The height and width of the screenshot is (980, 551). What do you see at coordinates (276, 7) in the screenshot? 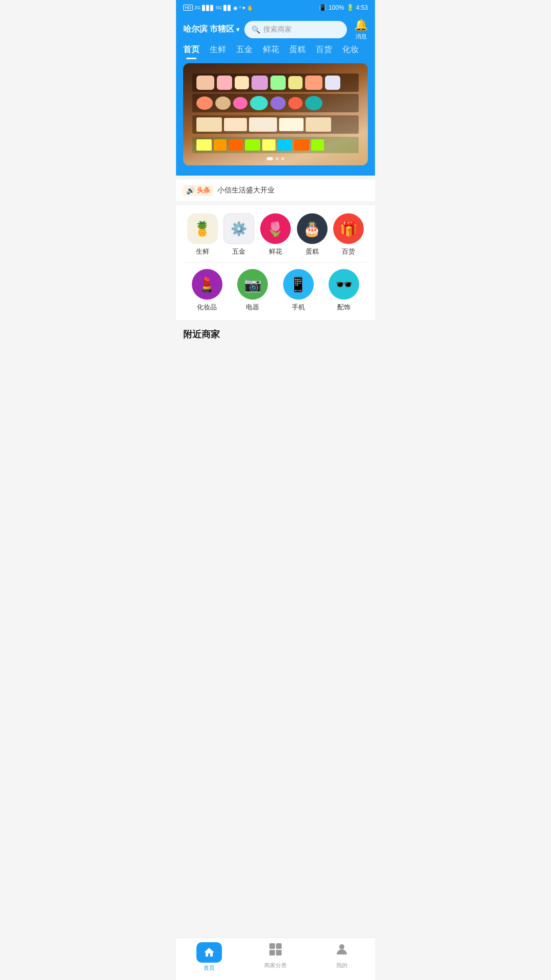
I see `status-bar: HD 2G ▊▊▊ 5G ▊▊ ◉ ² ♥ ✋ 📳 100% 🔋 4:53` at bounding box center [276, 7].